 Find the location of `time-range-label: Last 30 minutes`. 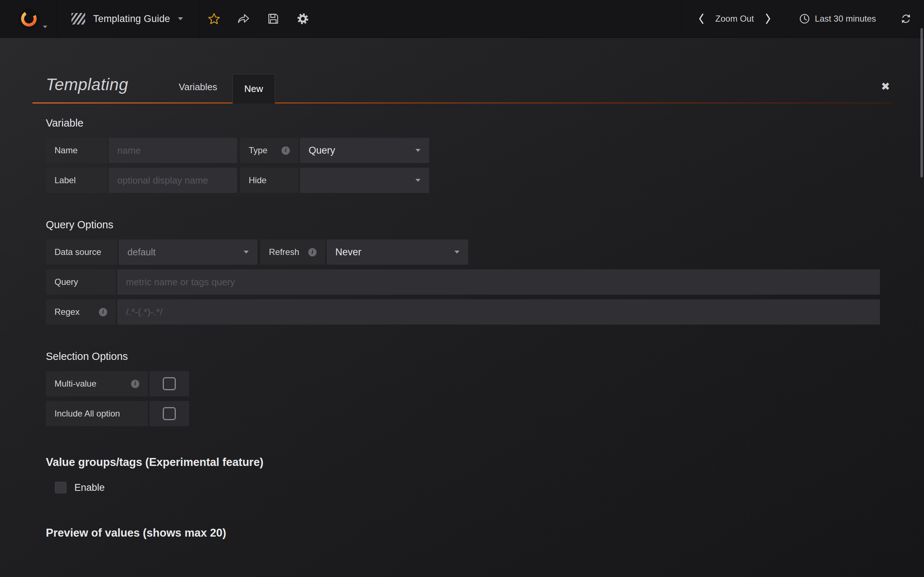

time-range-label: Last 30 minutes is located at coordinates (845, 19).